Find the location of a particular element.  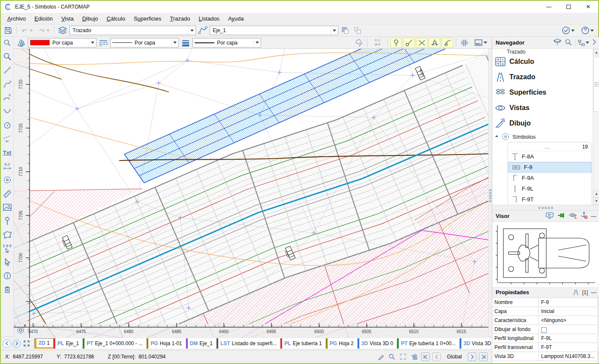

tab-pg-hoja-2: PGHoja 2 is located at coordinates (342, 343).